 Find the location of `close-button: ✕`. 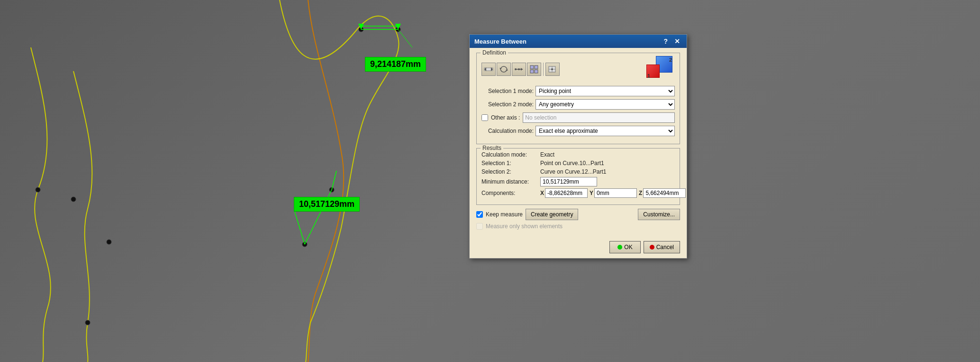

close-button: ✕ is located at coordinates (677, 41).